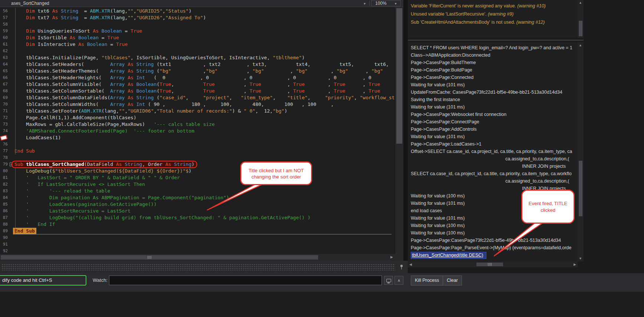 The width and height of the screenshot is (644, 317). Describe the element at coordinates (245, 280) in the screenshot. I see `watch-input` at that location.